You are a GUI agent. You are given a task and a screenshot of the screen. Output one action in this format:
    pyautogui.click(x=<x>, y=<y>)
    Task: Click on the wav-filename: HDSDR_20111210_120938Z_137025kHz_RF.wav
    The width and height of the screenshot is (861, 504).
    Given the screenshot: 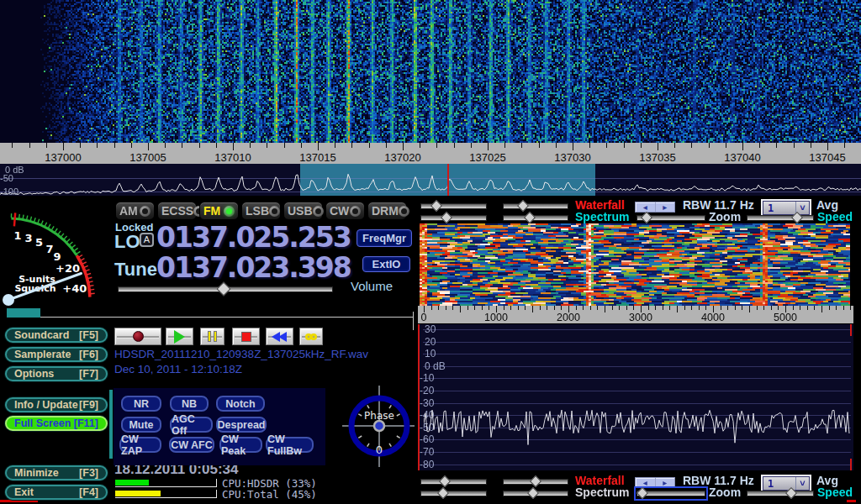 What is the action you would take?
    pyautogui.click(x=241, y=354)
    